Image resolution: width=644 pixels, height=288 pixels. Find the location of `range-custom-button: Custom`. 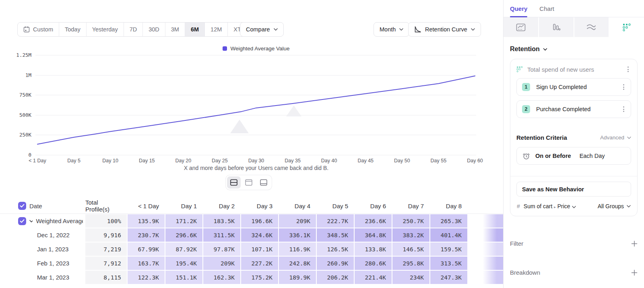

range-custom-button: Custom is located at coordinates (39, 29).